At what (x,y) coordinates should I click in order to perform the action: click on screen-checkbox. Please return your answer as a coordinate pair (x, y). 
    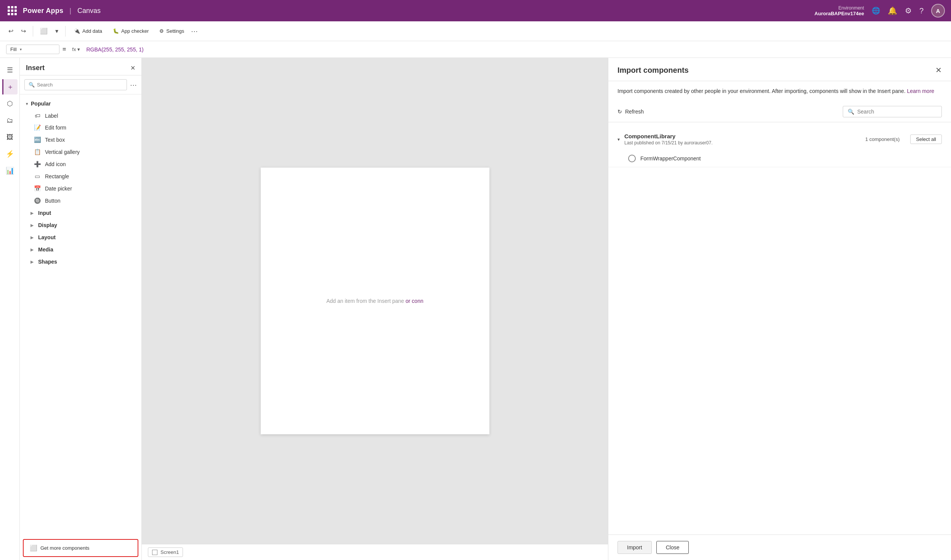
    Looking at the image, I should click on (155, 552).